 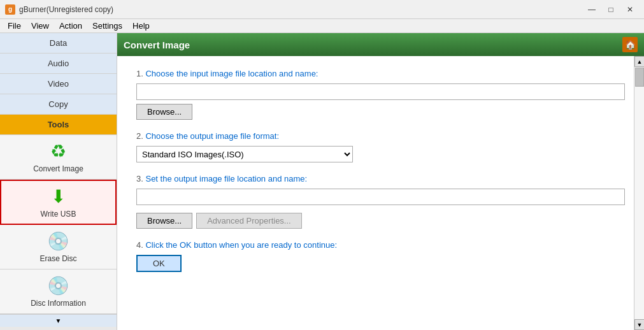 I want to click on write-usb-icon: ⬇, so click(x=59, y=196).